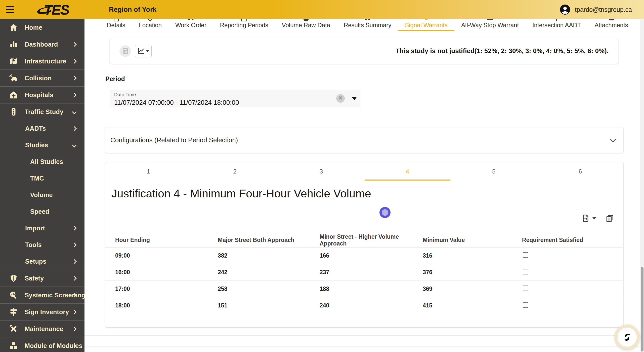 This screenshot has height=352, width=644. I want to click on sidebar-item-volume: Volume, so click(42, 195).